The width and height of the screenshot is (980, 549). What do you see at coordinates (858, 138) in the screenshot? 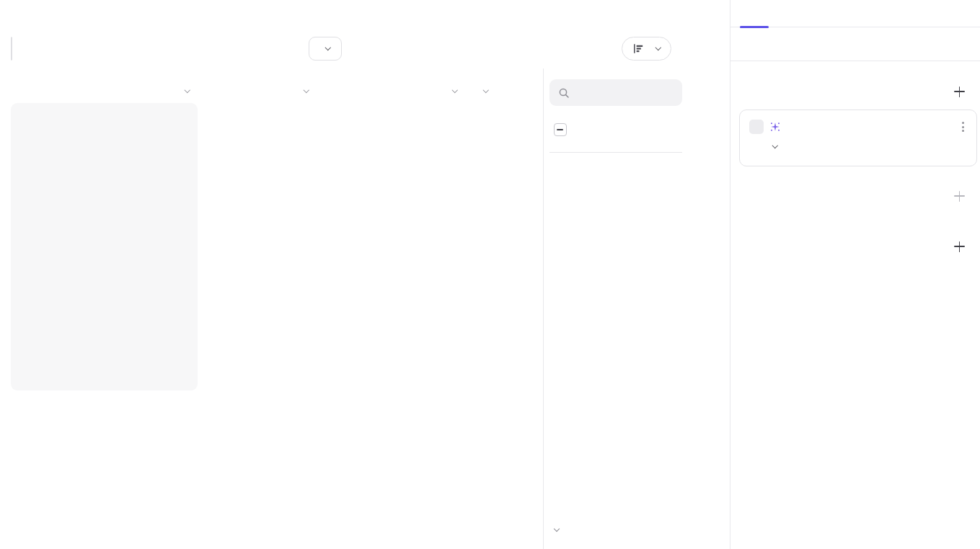
I see `metric-card` at bounding box center [858, 138].